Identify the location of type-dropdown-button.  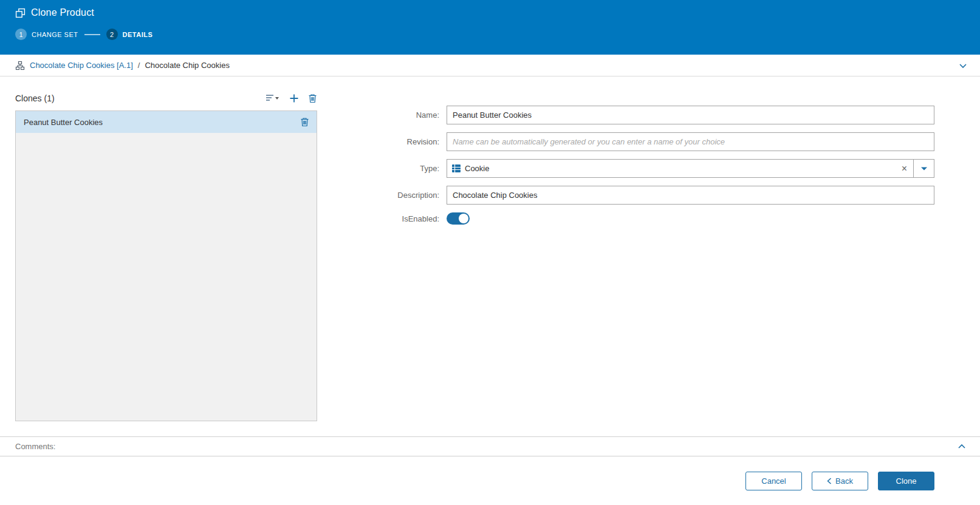
(923, 169).